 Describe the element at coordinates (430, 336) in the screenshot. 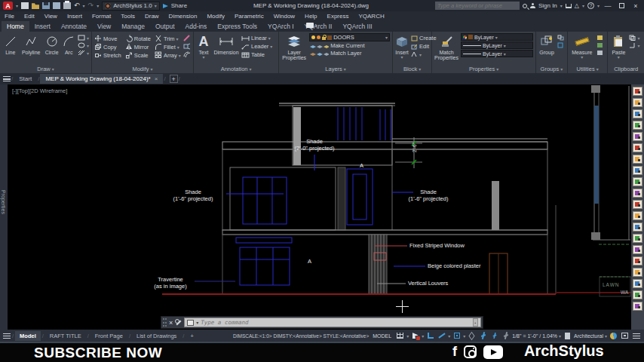

I see `ortho-mode-icon` at that location.